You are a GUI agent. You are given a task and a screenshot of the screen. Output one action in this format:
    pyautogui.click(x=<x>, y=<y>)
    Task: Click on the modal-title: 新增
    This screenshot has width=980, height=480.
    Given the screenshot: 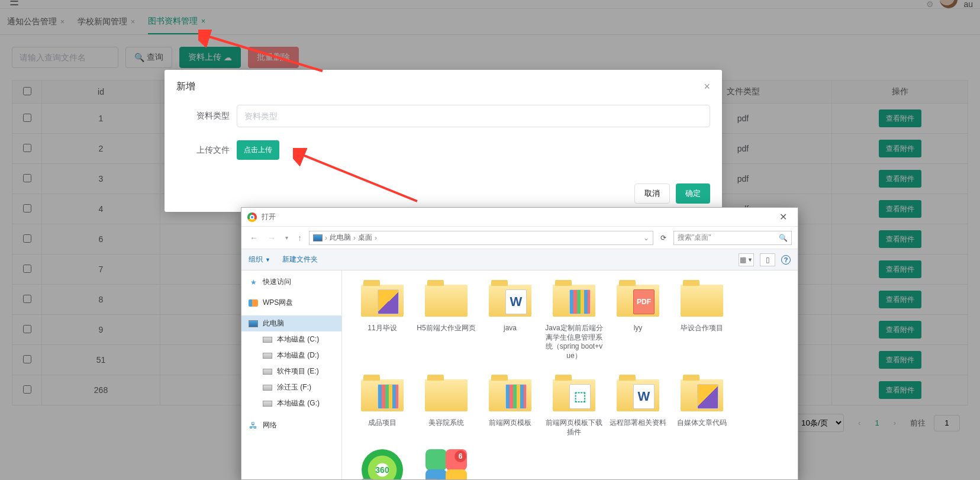 What is the action you would take?
    pyautogui.click(x=186, y=86)
    